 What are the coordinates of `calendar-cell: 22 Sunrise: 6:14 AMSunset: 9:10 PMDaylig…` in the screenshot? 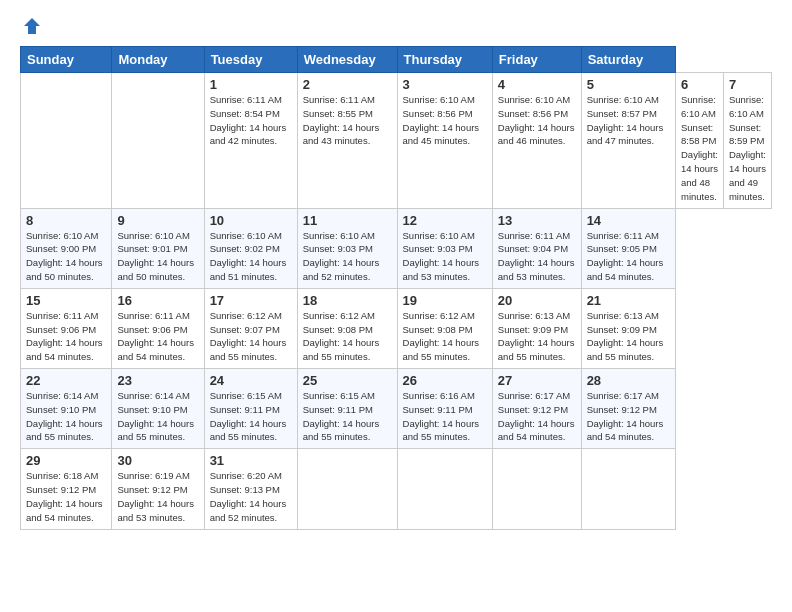 It's located at (66, 409).